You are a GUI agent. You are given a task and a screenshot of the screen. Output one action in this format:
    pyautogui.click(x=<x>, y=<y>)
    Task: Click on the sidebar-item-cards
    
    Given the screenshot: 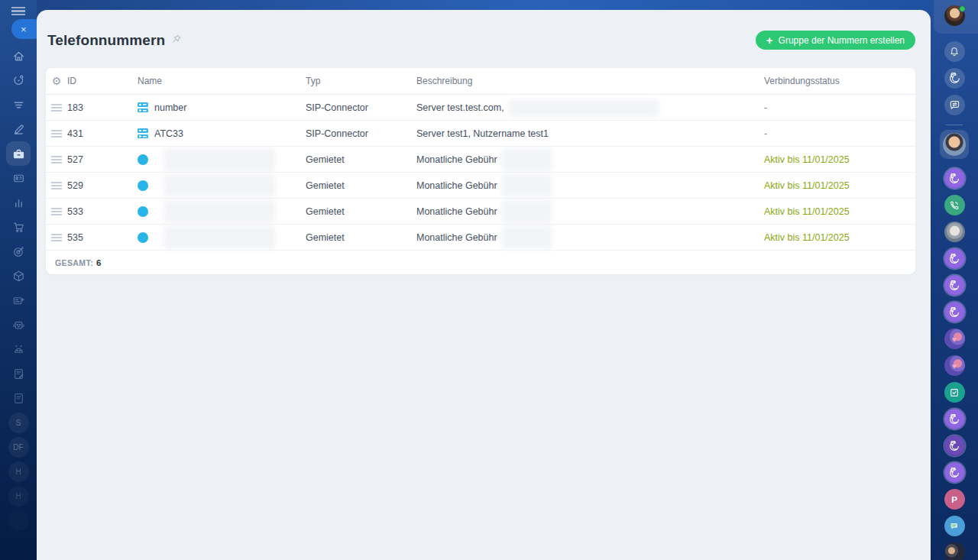 What is the action you would take?
    pyautogui.click(x=18, y=300)
    